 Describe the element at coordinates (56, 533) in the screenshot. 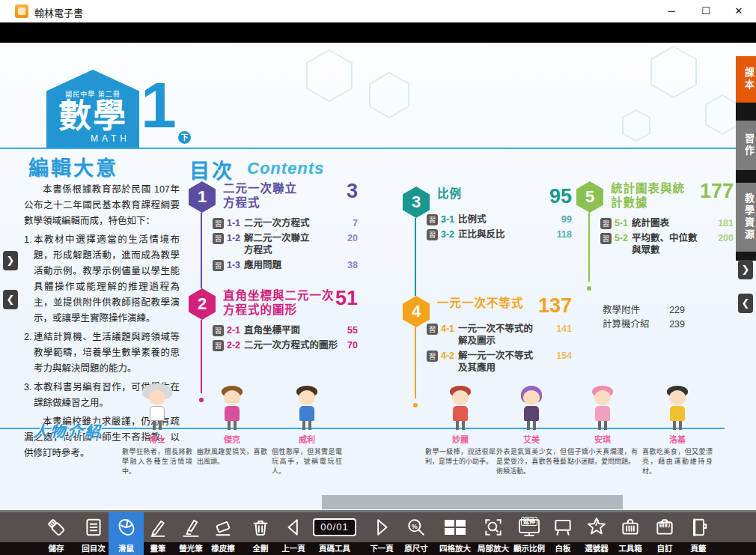

I see `save-button: 儲存` at that location.